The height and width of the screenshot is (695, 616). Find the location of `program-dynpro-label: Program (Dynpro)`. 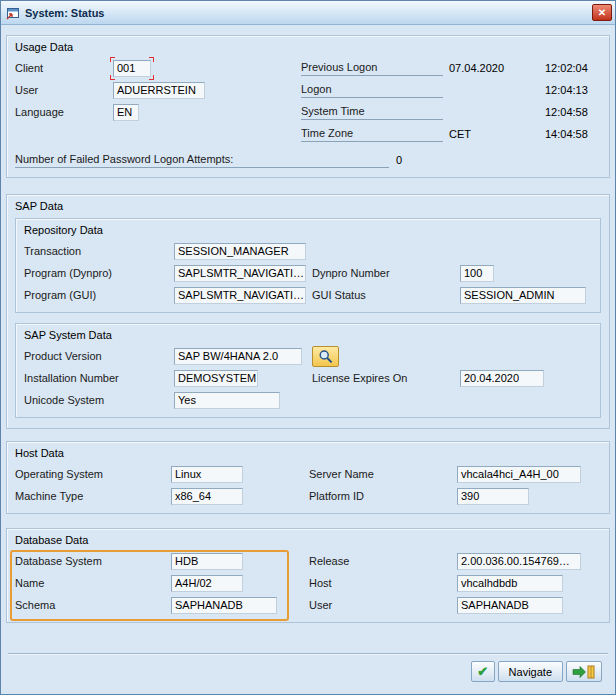

program-dynpro-label: Program (Dynpro) is located at coordinates (99, 273).